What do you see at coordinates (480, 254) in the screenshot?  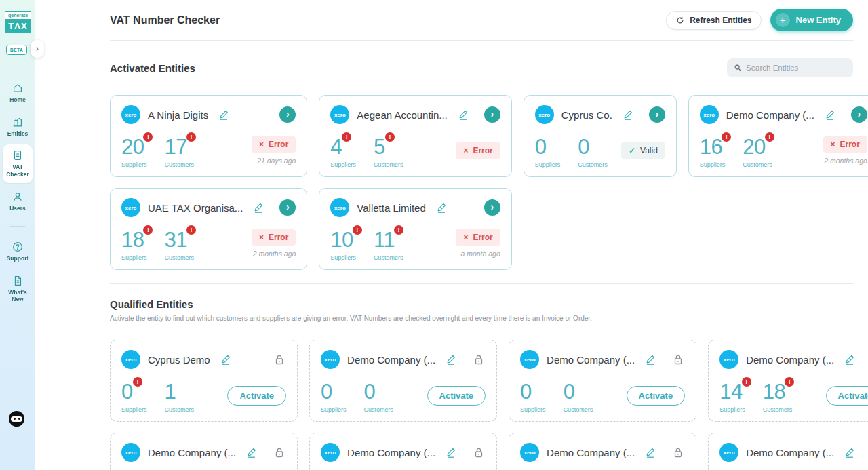 I see `last-checked-time: a month ago` at bounding box center [480, 254].